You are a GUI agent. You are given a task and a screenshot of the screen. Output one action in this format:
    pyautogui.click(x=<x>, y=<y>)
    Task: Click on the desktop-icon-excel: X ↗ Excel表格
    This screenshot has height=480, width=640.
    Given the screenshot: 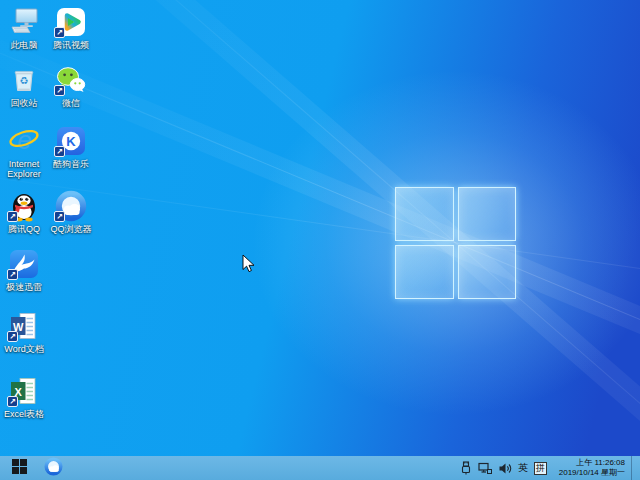 What is the action you would take?
    pyautogui.click(x=27, y=397)
    